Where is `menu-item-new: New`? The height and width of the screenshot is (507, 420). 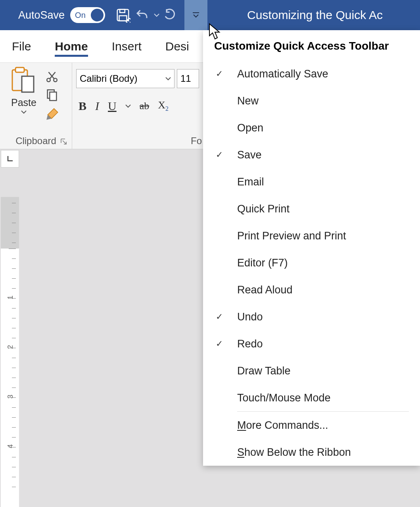 menu-item-new: New is located at coordinates (312, 101).